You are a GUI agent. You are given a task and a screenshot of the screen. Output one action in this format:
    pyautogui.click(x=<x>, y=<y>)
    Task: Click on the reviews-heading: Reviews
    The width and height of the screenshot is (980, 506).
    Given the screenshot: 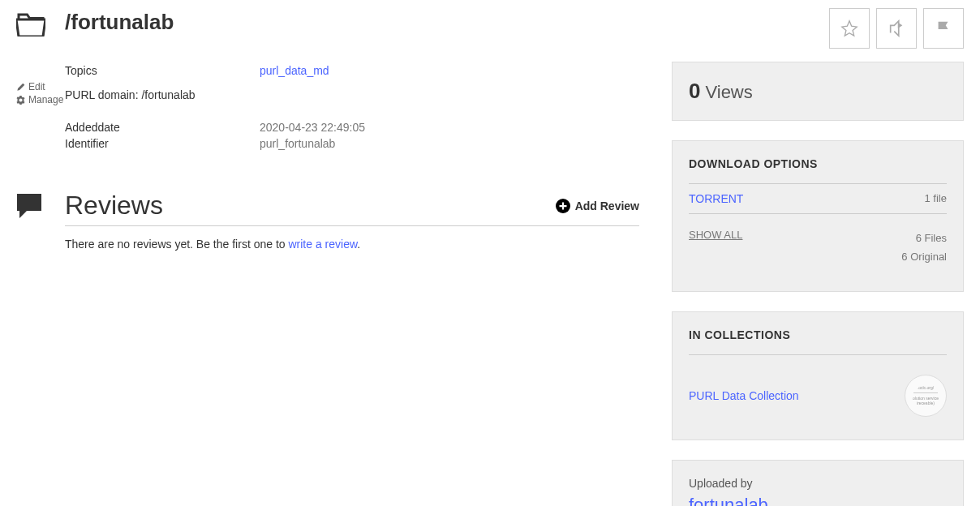 What is the action you would take?
    pyautogui.click(x=310, y=206)
    